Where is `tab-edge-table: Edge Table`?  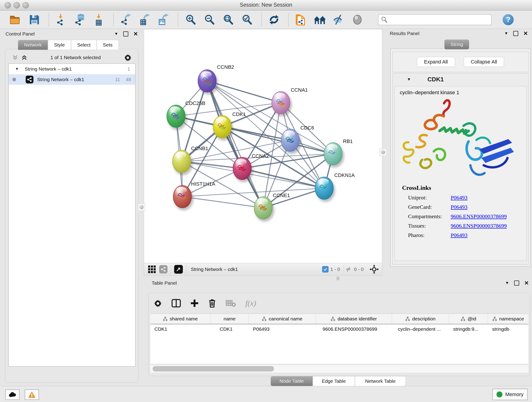
tab-edge-table: Edge Table is located at coordinates (334, 381).